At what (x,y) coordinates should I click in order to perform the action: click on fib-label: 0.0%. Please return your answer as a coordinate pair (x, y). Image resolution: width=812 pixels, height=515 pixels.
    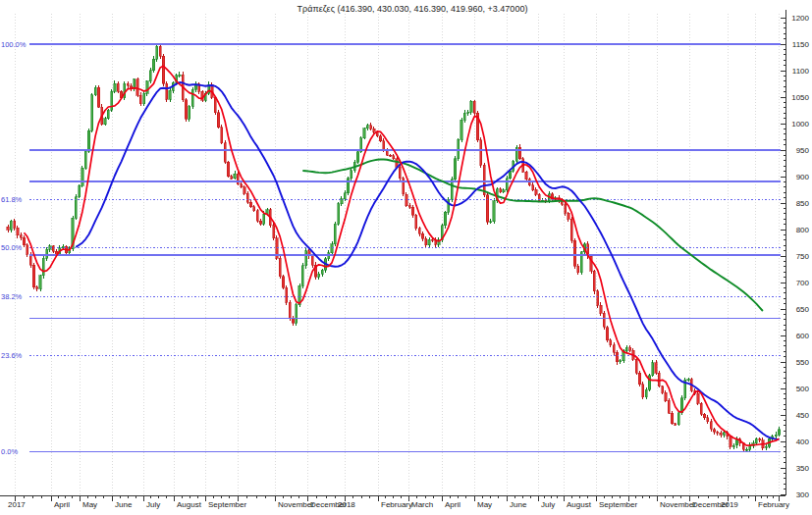
    Looking at the image, I should click on (10, 451).